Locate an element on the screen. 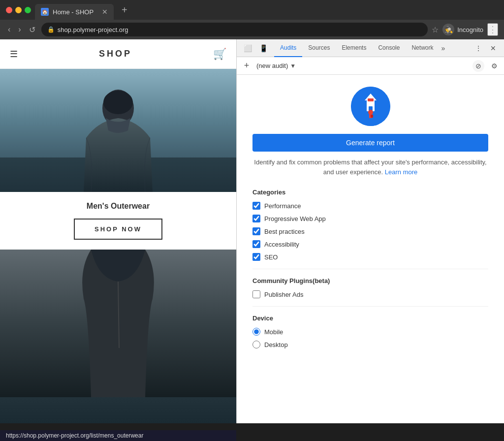 This screenshot has width=504, height=441. devtools-panel-icons: ⬜ 📱 is located at coordinates (255, 48).